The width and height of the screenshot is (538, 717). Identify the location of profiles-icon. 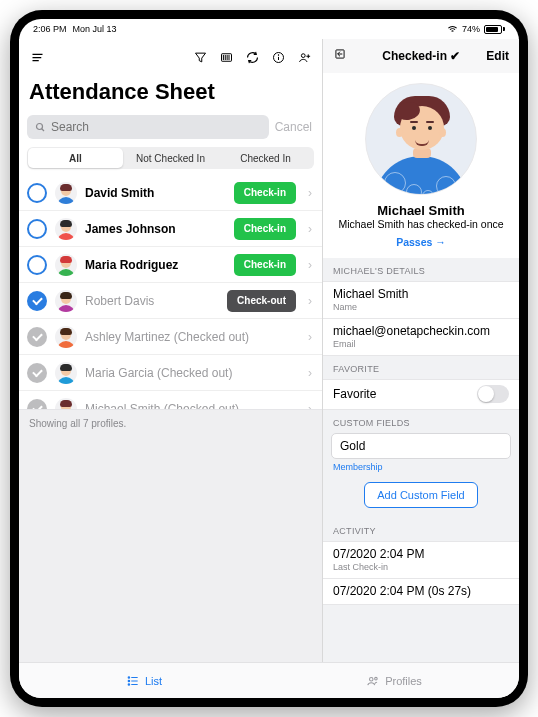
(373, 681).